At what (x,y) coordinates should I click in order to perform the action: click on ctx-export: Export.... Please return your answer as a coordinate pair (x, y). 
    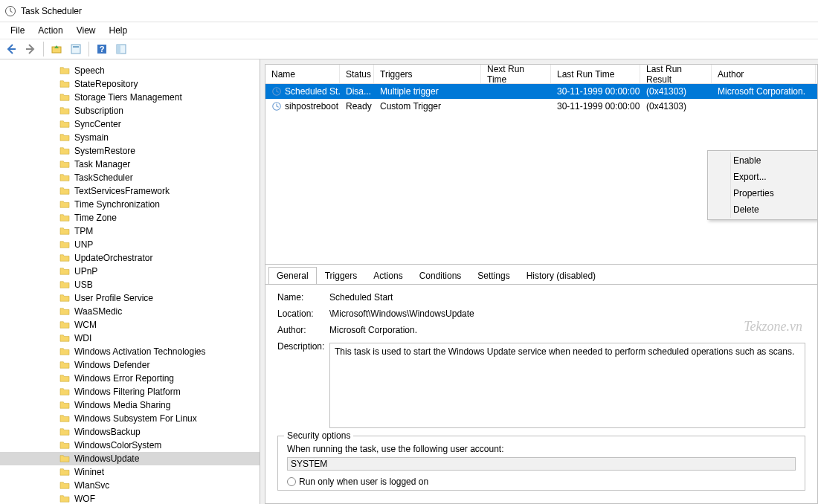
    Looking at the image, I should click on (763, 177).